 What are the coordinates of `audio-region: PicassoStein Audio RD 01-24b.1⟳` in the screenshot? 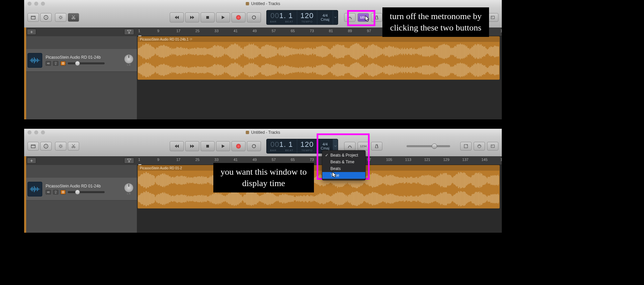 It's located at (319, 58).